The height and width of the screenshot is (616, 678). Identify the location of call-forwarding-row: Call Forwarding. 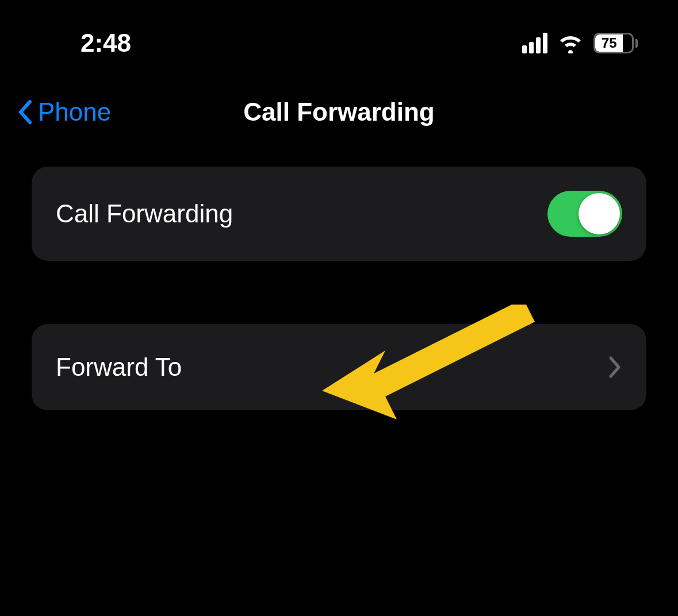
(339, 214).